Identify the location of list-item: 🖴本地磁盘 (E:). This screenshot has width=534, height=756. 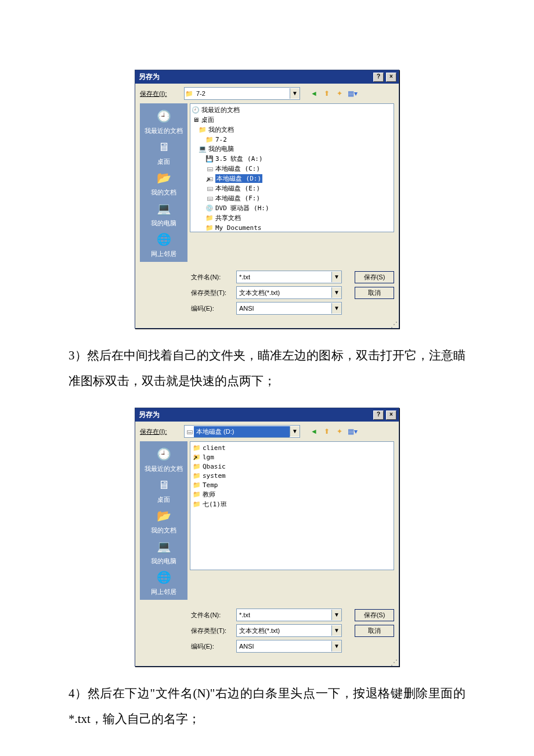
(292, 188).